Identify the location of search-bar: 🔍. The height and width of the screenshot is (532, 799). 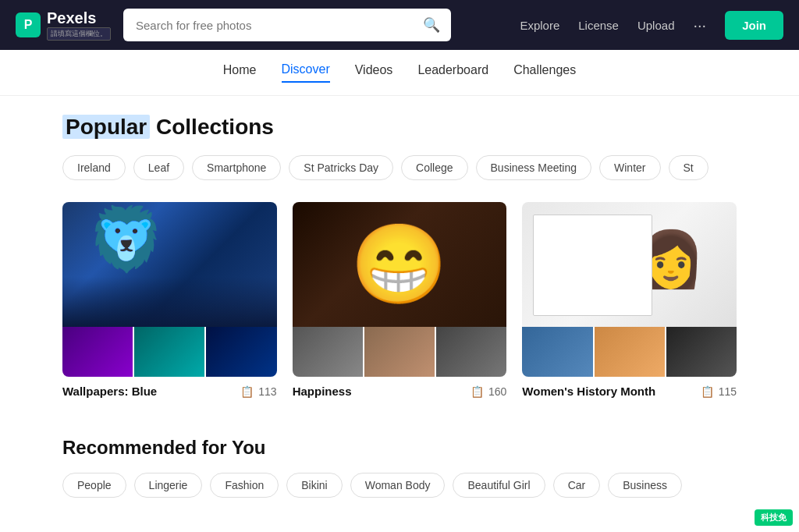
(287, 25).